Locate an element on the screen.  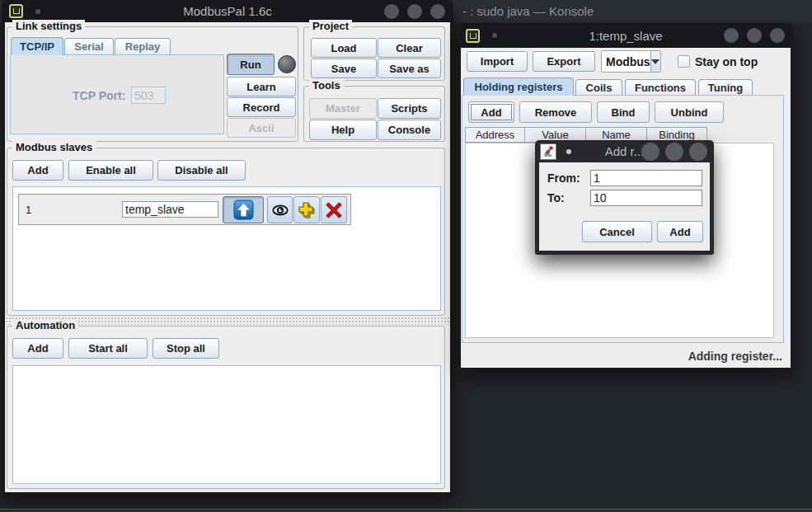
slave-eye-button is located at coordinates (280, 209).